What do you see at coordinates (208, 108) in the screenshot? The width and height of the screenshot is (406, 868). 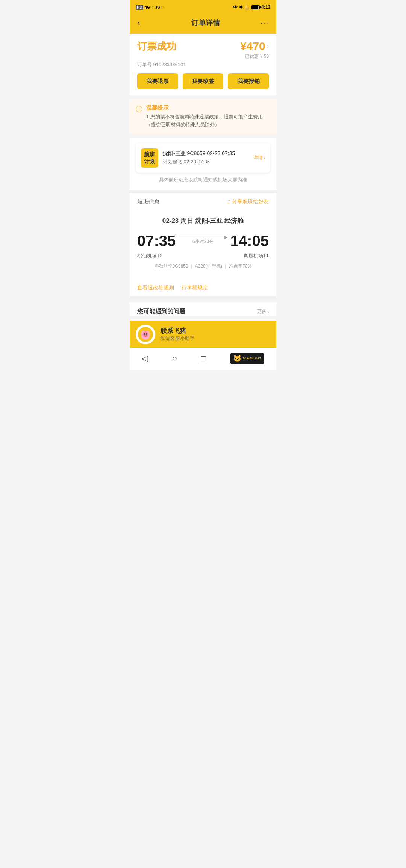 I see `notice-title: 温馨提示` at bounding box center [208, 108].